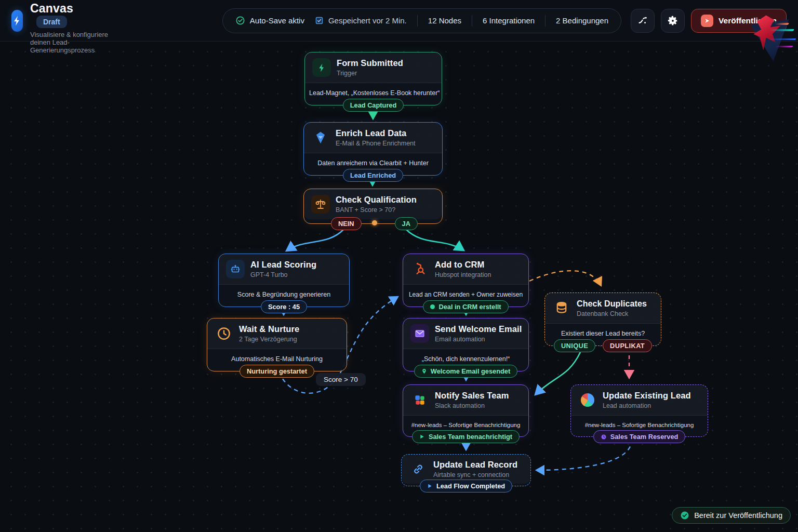  I want to click on branch-badge-unique: UNIQUE, so click(575, 346).